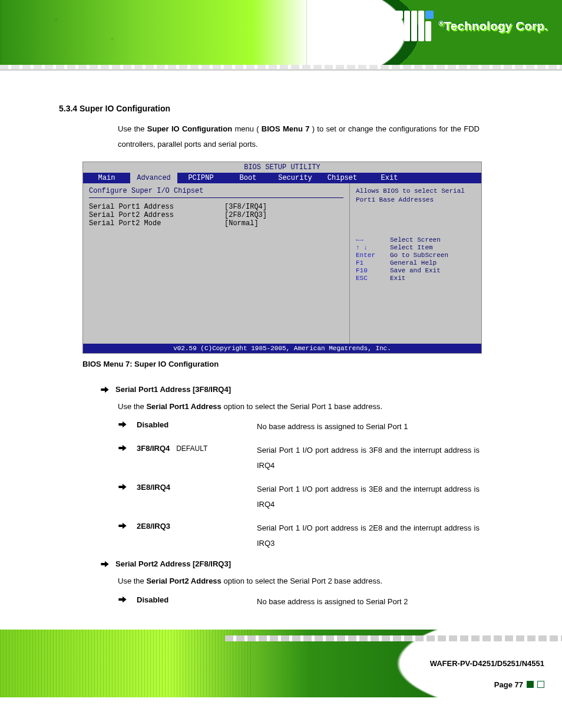  I want to click on bios-key-hint: EnterGo to SubScreen, so click(416, 255).